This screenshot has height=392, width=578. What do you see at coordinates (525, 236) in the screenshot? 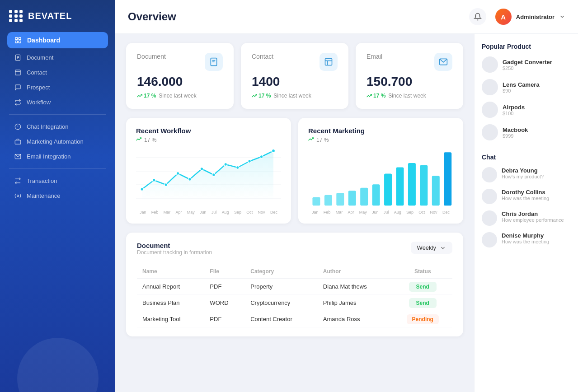
I see `chat-name: Denise Murphy` at bounding box center [525, 236].